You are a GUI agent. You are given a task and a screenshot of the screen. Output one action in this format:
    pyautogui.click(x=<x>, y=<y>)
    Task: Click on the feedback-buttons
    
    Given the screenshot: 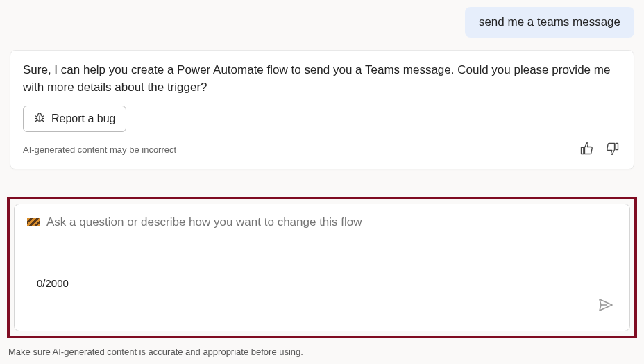 What is the action you would take?
    pyautogui.click(x=600, y=150)
    